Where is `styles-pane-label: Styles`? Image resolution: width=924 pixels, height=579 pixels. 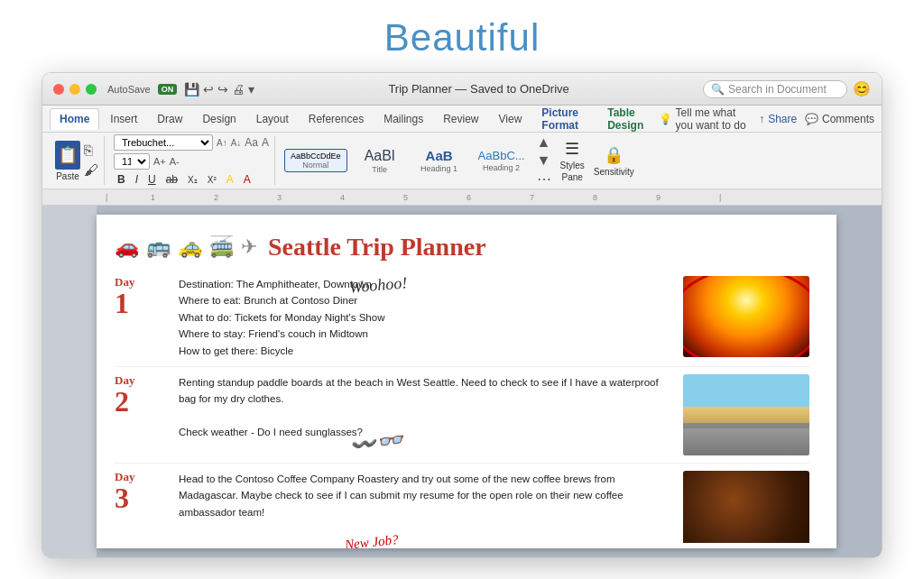 styles-pane-label: Styles is located at coordinates (572, 166).